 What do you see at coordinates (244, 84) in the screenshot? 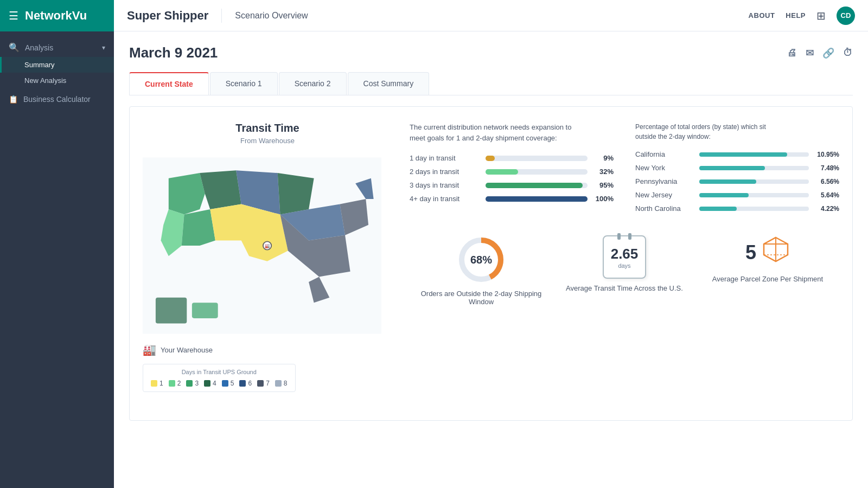
I see `tab-scenario-1: Scenario 1` at bounding box center [244, 84].